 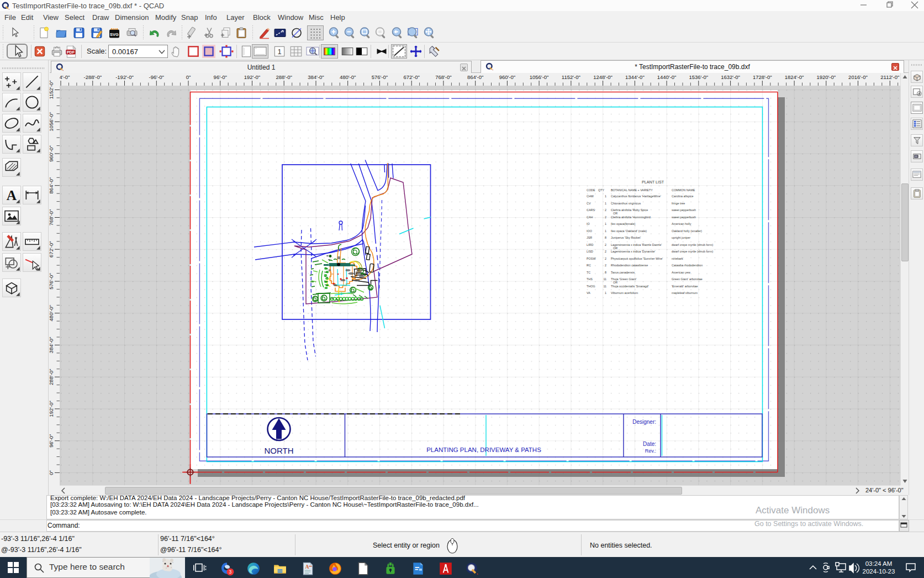 What do you see at coordinates (629, 231) in the screenshot?
I see `svg-text: Ilex opaca 'Oakland' (male)` at bounding box center [629, 231].